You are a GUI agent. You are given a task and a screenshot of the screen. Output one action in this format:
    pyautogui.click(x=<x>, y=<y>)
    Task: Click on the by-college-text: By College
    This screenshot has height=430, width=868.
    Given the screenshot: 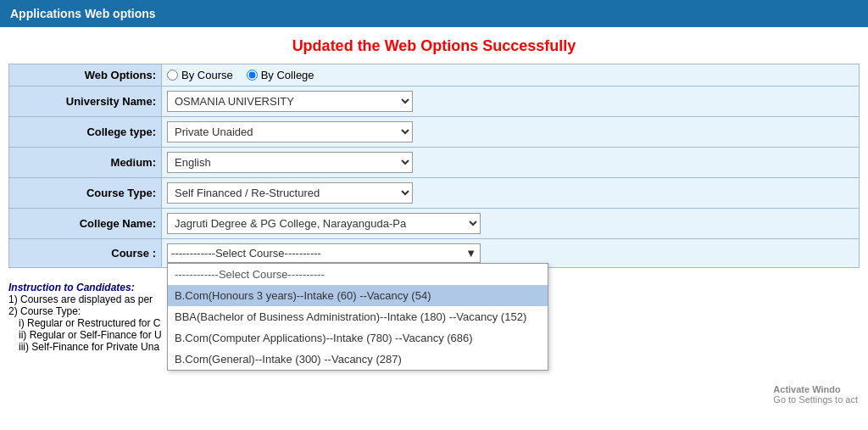 What is the action you would take?
    pyautogui.click(x=288, y=75)
    